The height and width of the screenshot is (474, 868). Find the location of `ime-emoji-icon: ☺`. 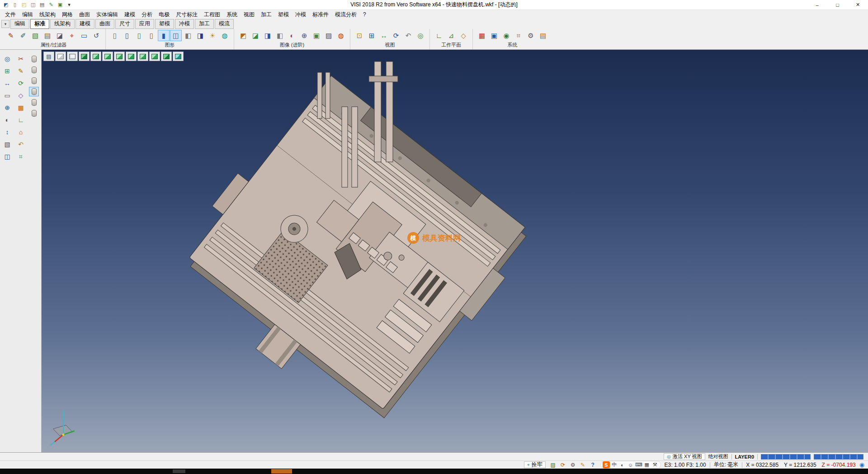

ime-emoji-icon: ☺ is located at coordinates (631, 465).